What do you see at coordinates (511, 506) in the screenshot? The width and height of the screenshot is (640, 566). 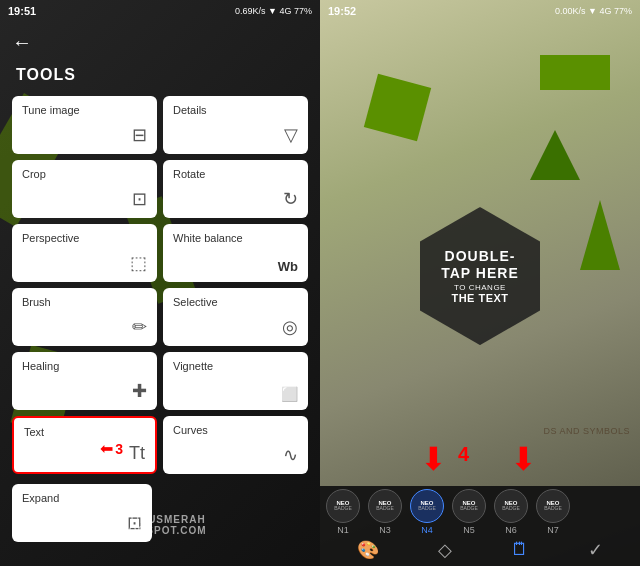 I see `badge-circle-n6: NEO BADGE` at bounding box center [511, 506].